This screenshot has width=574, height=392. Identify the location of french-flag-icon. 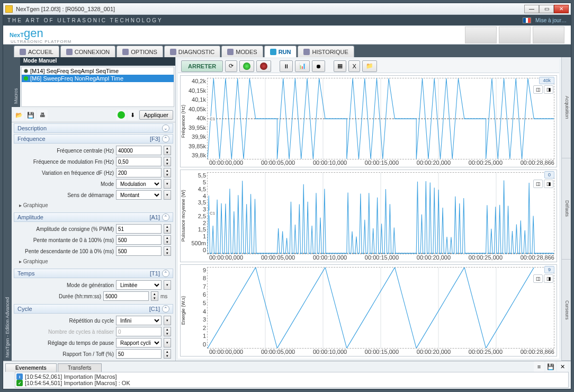
(527, 20).